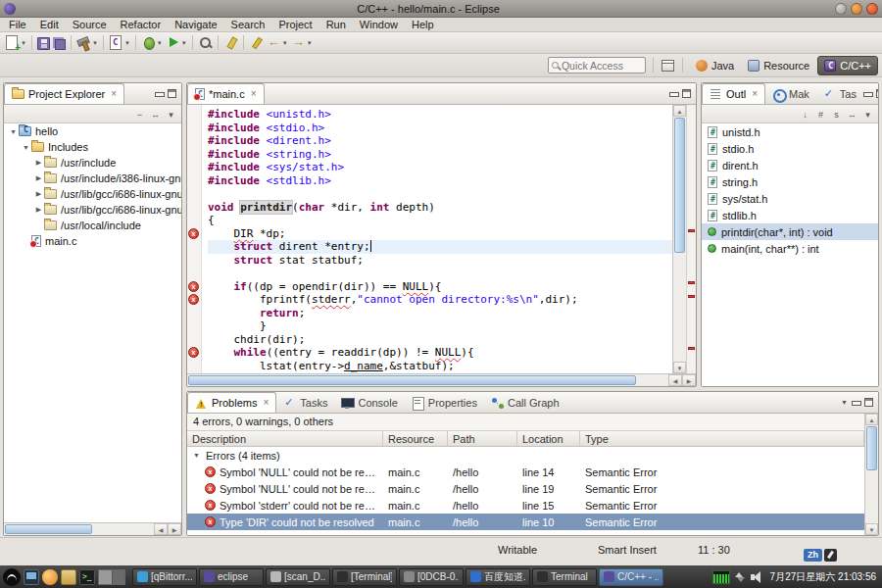  I want to click on menu-run: Run, so click(336, 24).